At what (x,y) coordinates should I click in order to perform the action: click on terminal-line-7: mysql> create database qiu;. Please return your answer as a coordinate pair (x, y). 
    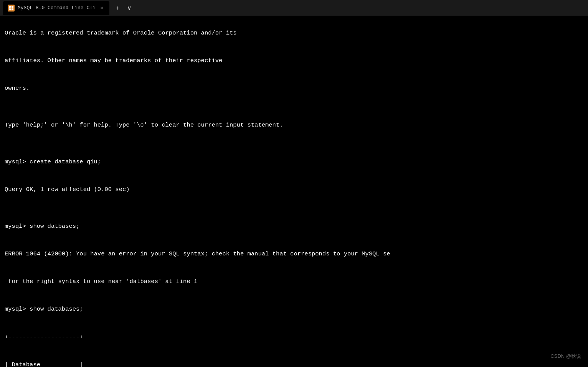
    Looking at the image, I should click on (294, 162).